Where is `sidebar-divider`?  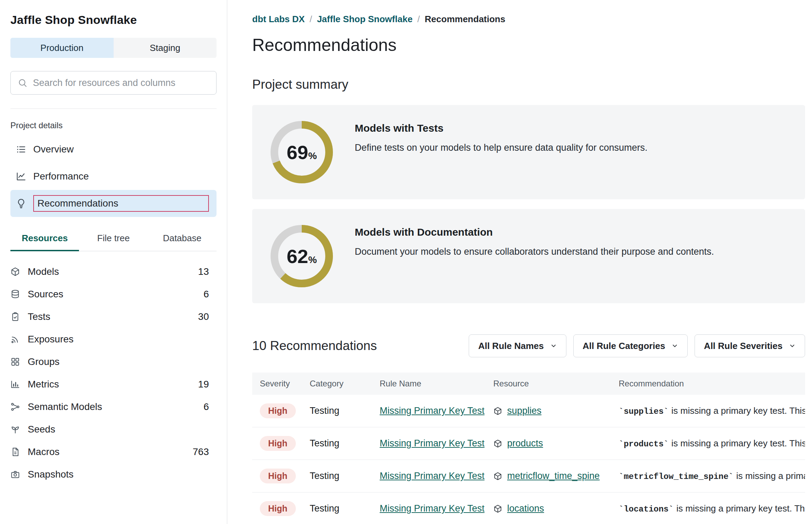
sidebar-divider is located at coordinates (114, 109).